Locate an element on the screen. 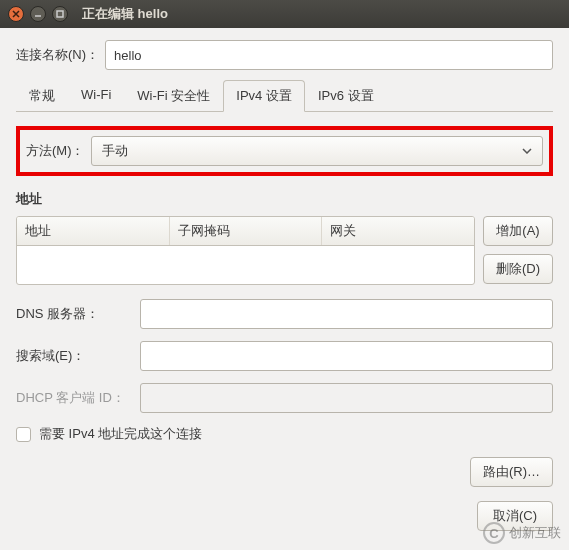  dhcp-client-id-label: DHCP 客户端 ID： is located at coordinates (75, 398).